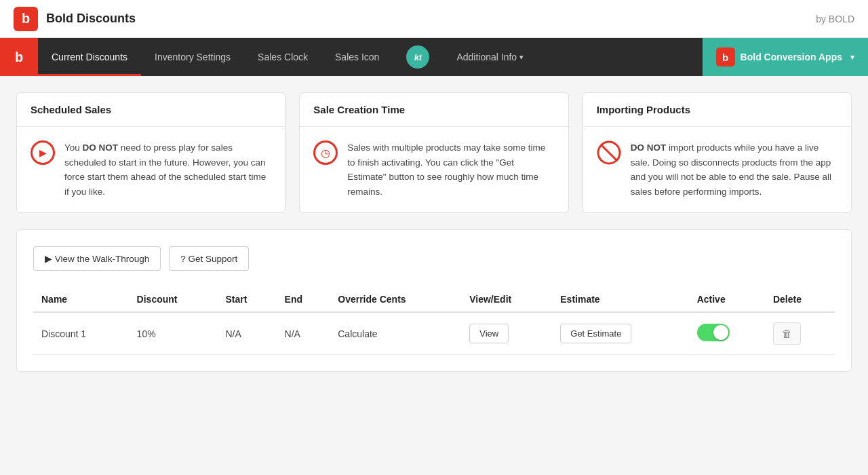 The image size is (868, 475). I want to click on nav-item-kit-circle: kt, so click(418, 57).